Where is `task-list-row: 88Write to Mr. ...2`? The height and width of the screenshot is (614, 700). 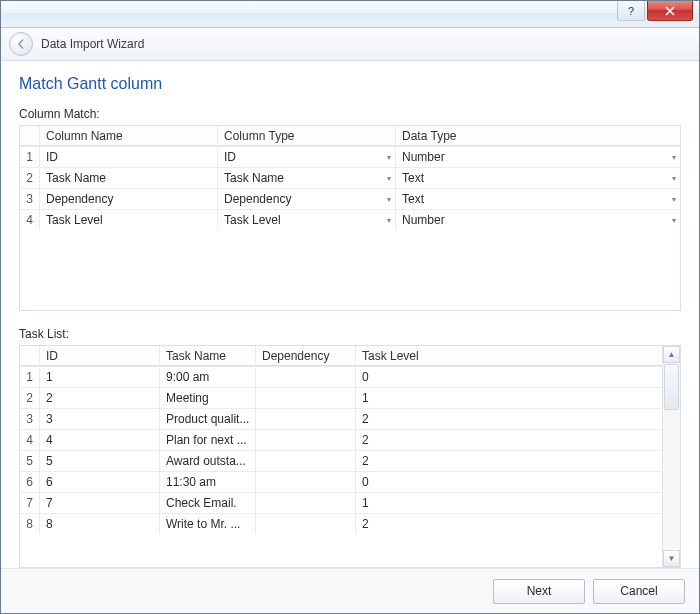 task-list-row: 88Write to Mr. ...2 is located at coordinates (341, 524).